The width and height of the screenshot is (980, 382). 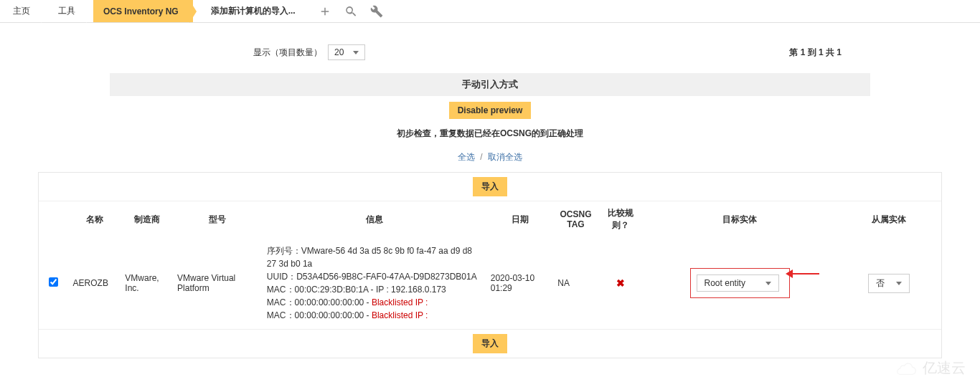 I want to click on import-button-bottom: 导入, so click(x=490, y=344).